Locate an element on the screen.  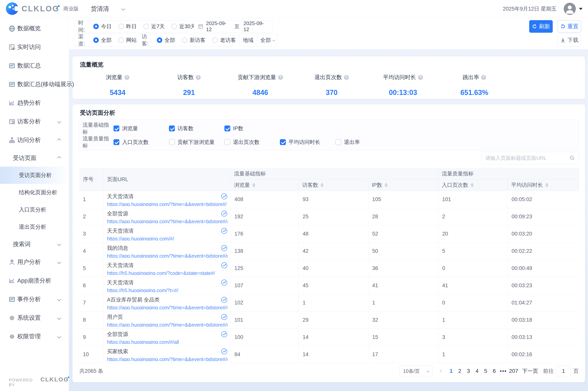
page-url-link: https://h5.huoqingqing.com/?code=&state=… is located at coordinates (167, 273).